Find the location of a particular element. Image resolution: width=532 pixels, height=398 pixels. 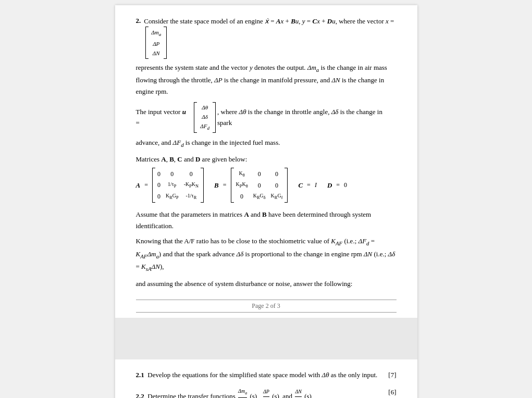

question-number: 2. is located at coordinates (139, 21).